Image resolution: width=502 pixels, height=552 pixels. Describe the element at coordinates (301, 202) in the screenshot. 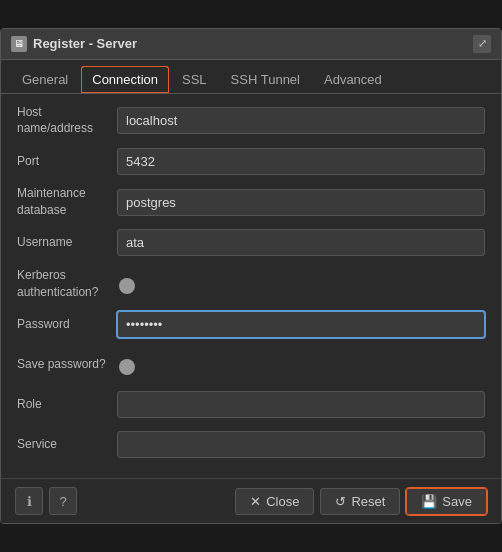

I see `control-maintenance-db` at that location.